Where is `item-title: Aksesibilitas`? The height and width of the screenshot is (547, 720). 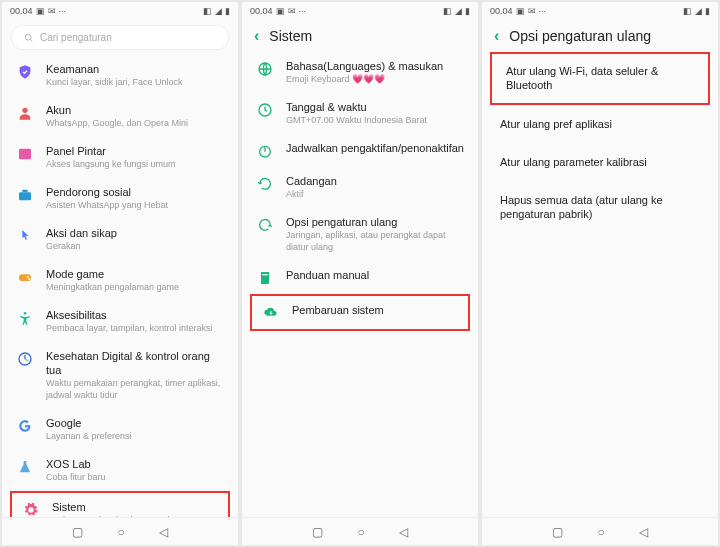 item-title: Aksesibilitas is located at coordinates (135, 315).